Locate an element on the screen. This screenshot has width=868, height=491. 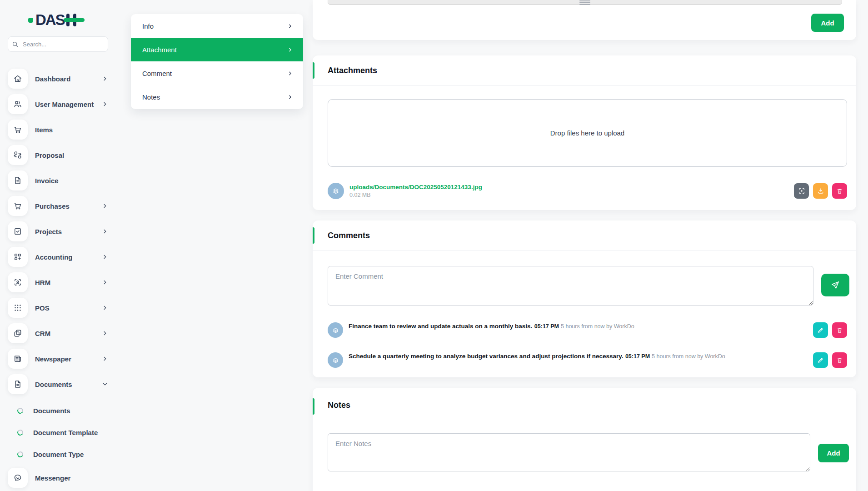
file-actions is located at coordinates (821, 191).